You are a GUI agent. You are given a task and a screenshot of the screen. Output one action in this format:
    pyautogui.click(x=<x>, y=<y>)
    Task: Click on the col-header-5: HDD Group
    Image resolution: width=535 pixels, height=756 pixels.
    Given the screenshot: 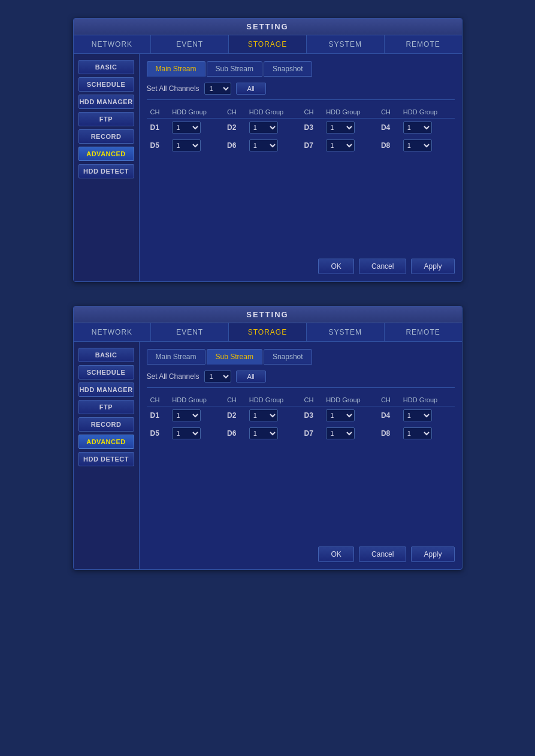 What is the action you would take?
    pyautogui.click(x=350, y=400)
    